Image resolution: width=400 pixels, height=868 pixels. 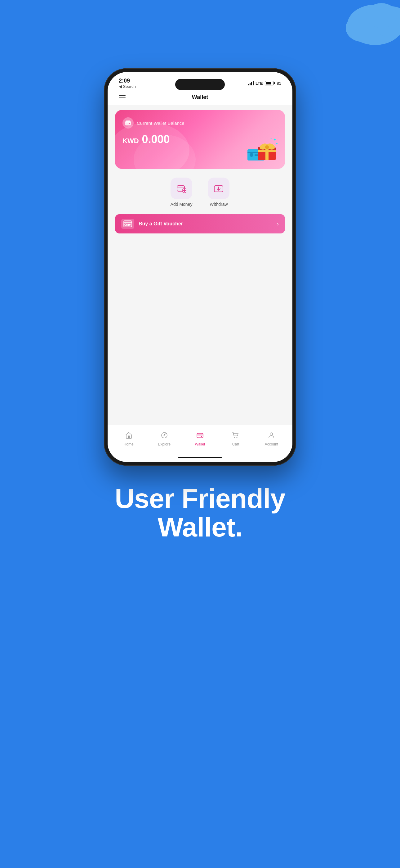 I want to click on battery-body, so click(x=269, y=83).